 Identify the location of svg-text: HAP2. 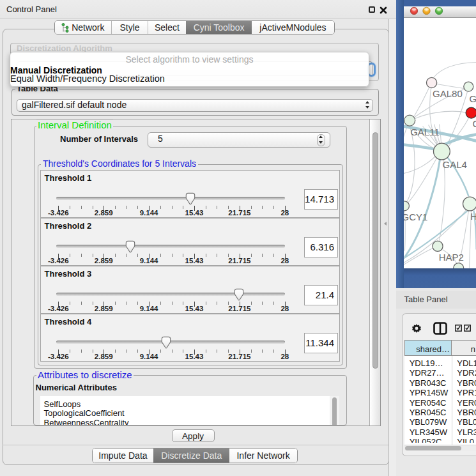
(451, 257).